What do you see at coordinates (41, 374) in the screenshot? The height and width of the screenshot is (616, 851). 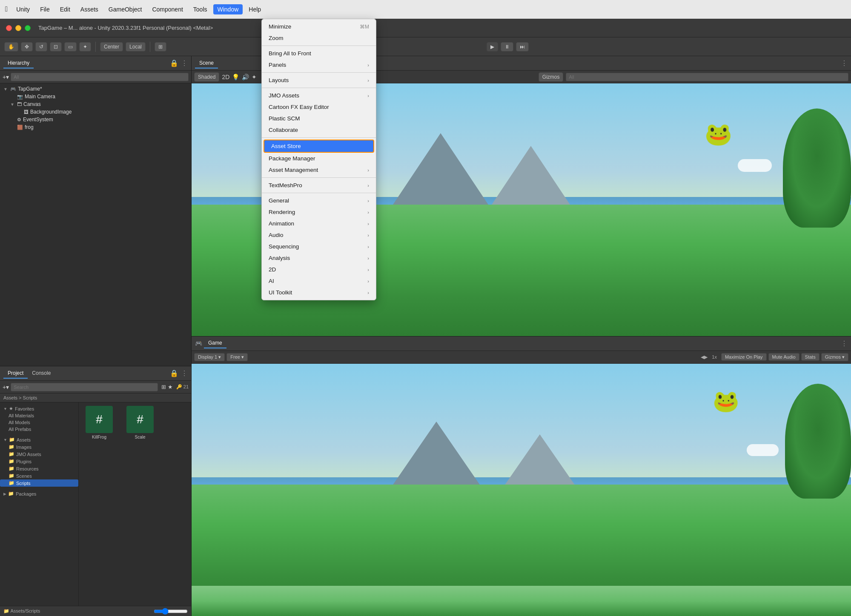 I see `console-tab: Console` at bounding box center [41, 374].